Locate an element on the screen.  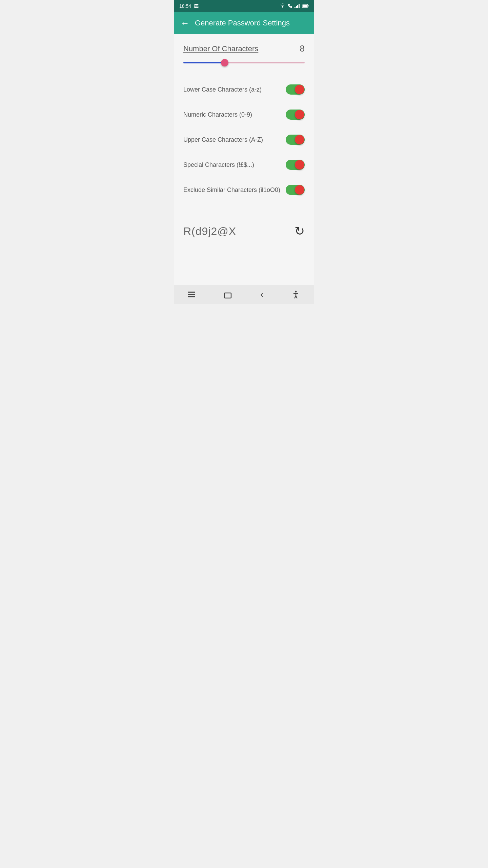
slider-thumb is located at coordinates (225, 63).